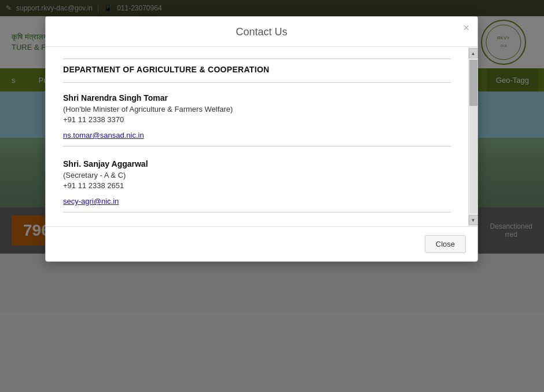 Image resolution: width=544 pixels, height=392 pixels. What do you see at coordinates (91, 202) in the screenshot?
I see `contact-2-email: secy-agri@nic.in` at bounding box center [91, 202].